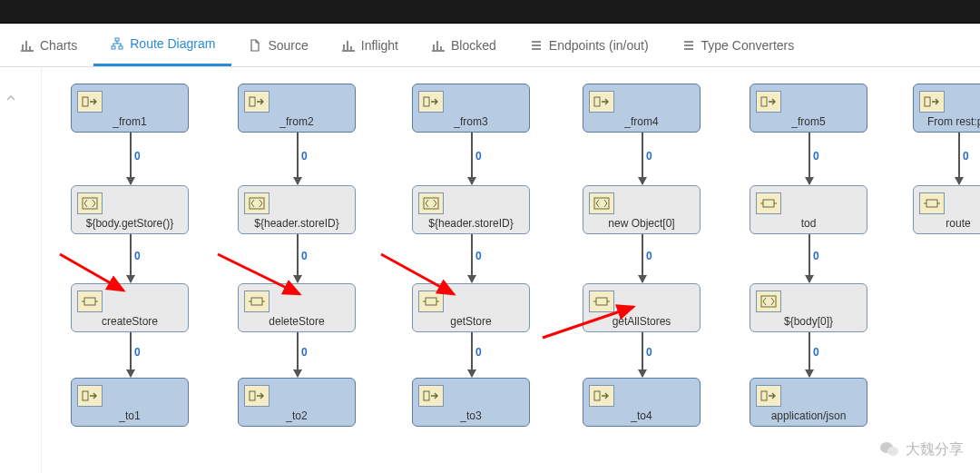 The image size is (980, 473). I want to click on route-node: From rest:po, so click(946, 108).